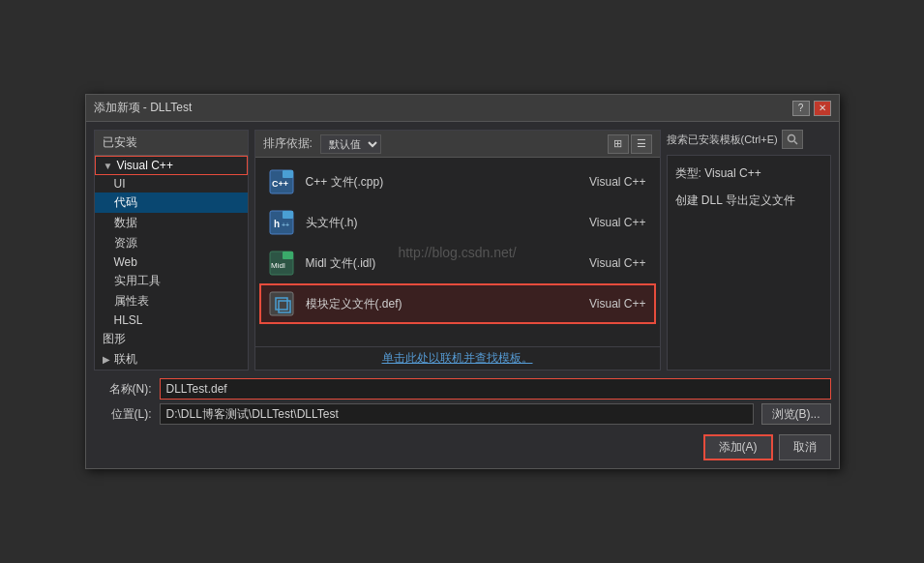 The image size is (924, 563). I want to click on tree-item-resource: 资源, so click(171, 244).